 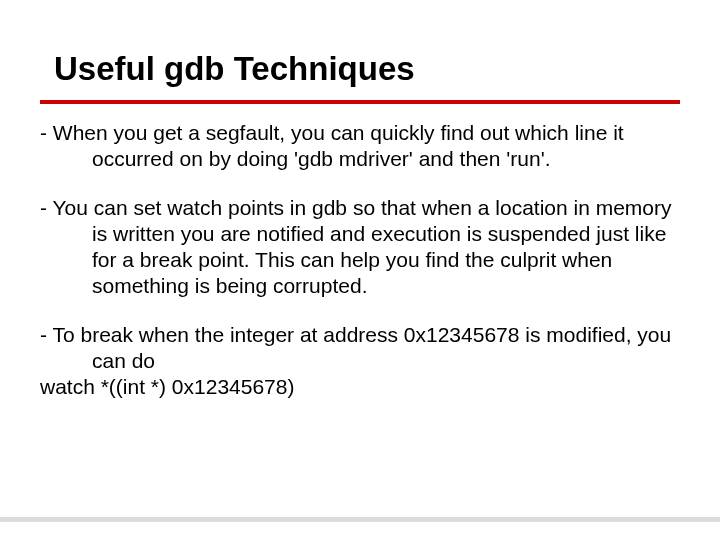 What do you see at coordinates (360, 146) in the screenshot?
I see `bullet-1: - When you get a segfault, you can quick…` at bounding box center [360, 146].